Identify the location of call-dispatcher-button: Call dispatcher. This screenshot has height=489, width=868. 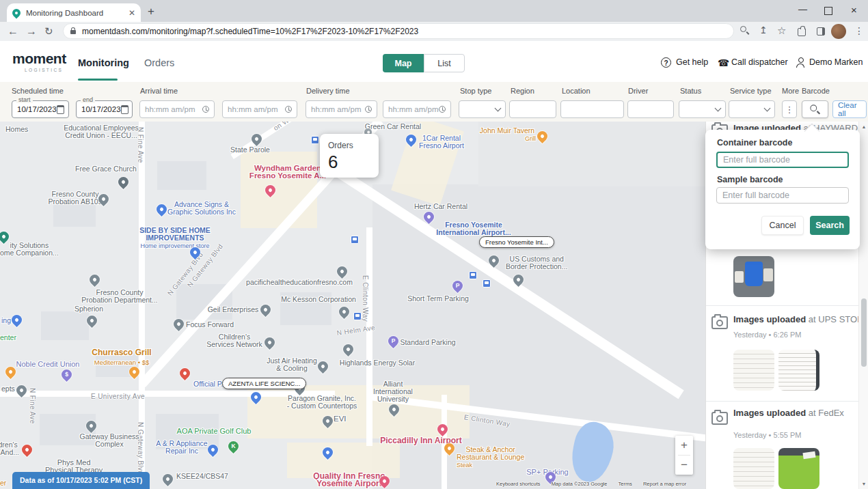
(760, 62).